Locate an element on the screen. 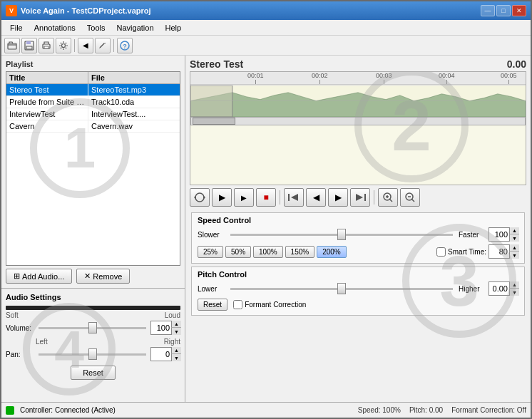 The width and height of the screenshot is (532, 419). audio-reset-button: Reset is located at coordinates (93, 373).